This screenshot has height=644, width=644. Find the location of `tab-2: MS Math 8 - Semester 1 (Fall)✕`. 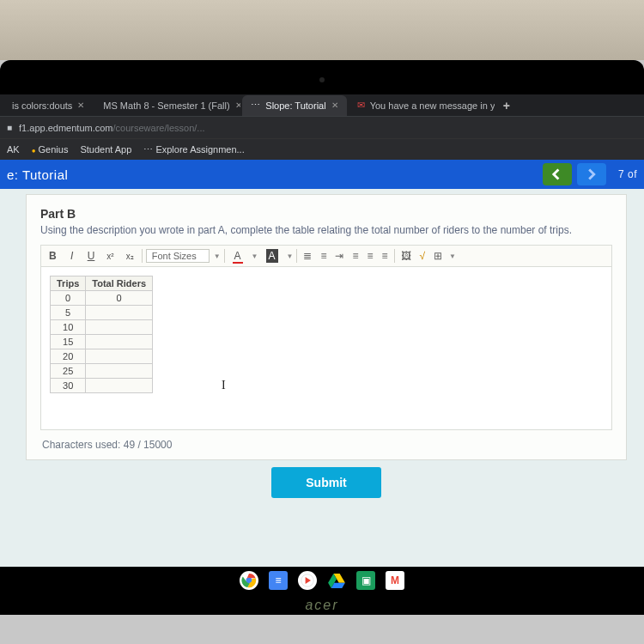

tab-2: MS Math 8 - Semester 1 (Fall)✕ is located at coordinates (167, 106).